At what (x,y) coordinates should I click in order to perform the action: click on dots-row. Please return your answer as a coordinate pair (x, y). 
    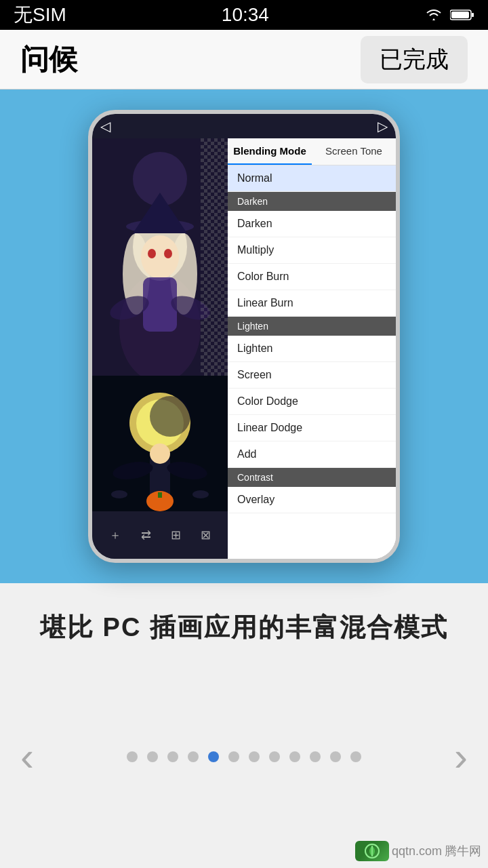
    Looking at the image, I should click on (244, 757).